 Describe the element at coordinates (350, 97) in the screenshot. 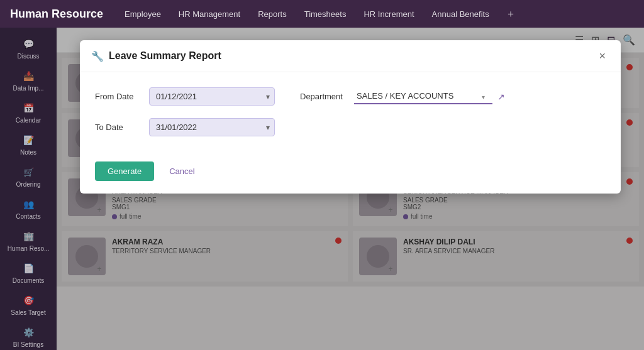

I see `form-row: From Date 01/12/2021 Department` at that location.